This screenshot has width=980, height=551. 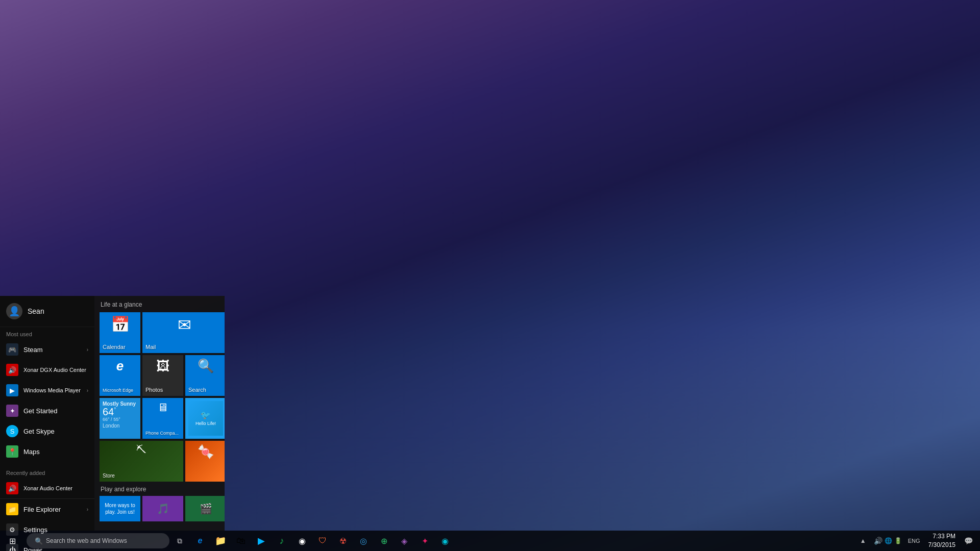 I want to click on settings-icon: ⚙, so click(x=12, y=530).